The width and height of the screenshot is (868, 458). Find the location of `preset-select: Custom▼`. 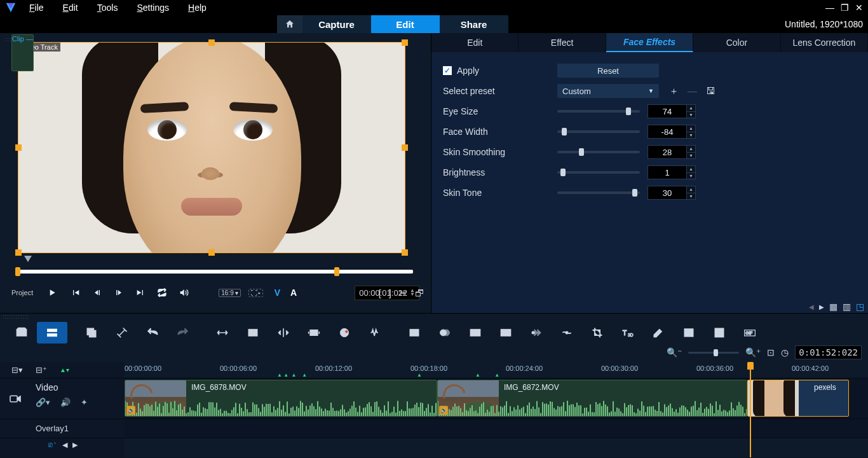

preset-select: Custom▼ is located at coordinates (608, 91).